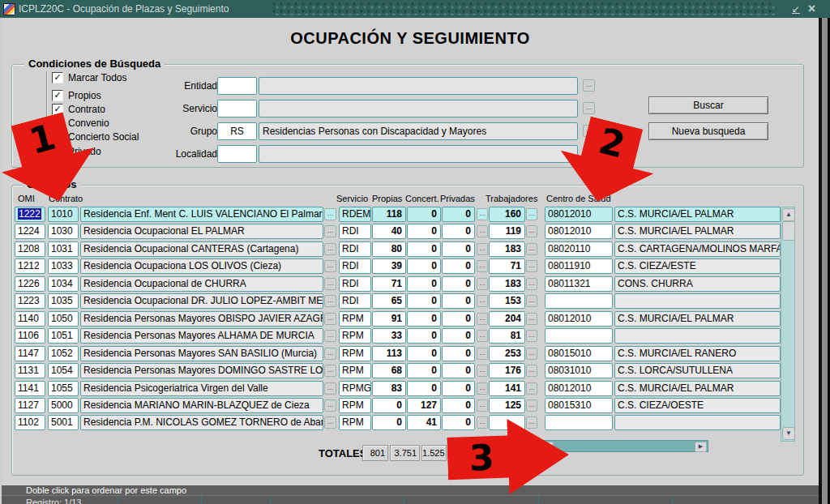 Image resolution: width=830 pixels, height=504 pixels. What do you see at coordinates (30, 301) in the screenshot?
I see `cell-omi: 1223` at bounding box center [30, 301].